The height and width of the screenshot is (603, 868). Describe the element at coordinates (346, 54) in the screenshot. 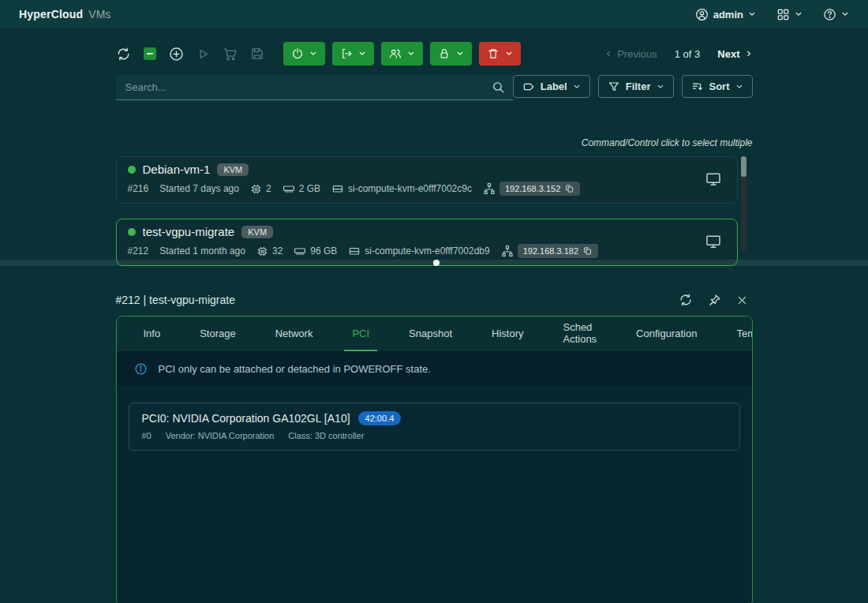

I see `migrate-icon` at that location.